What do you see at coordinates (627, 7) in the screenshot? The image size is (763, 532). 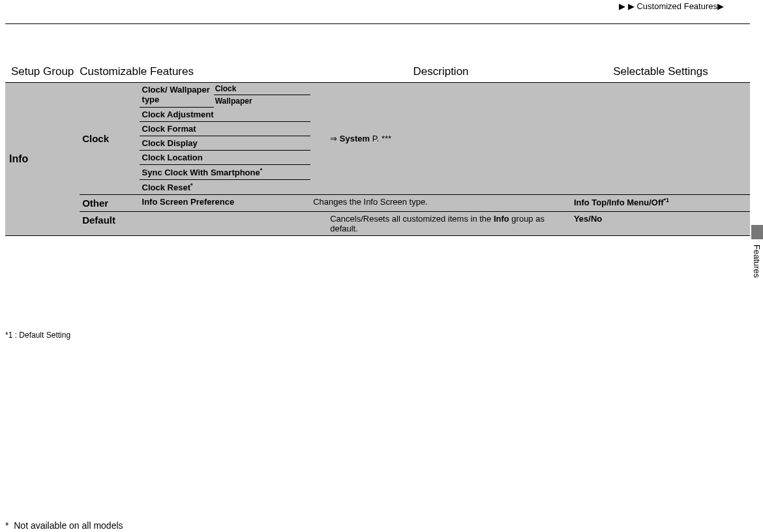 I see `breadcrumb-prefix: ▶ ▶` at bounding box center [627, 7].